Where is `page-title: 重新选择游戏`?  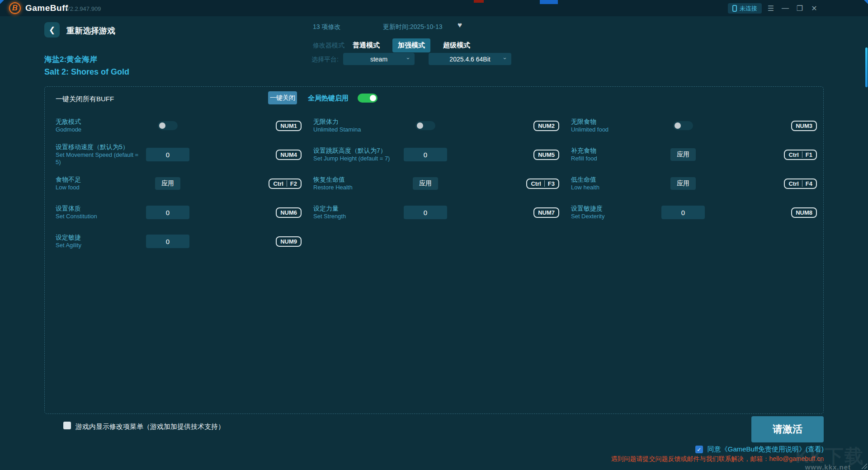
page-title: 重新选择游戏 is located at coordinates (91, 31).